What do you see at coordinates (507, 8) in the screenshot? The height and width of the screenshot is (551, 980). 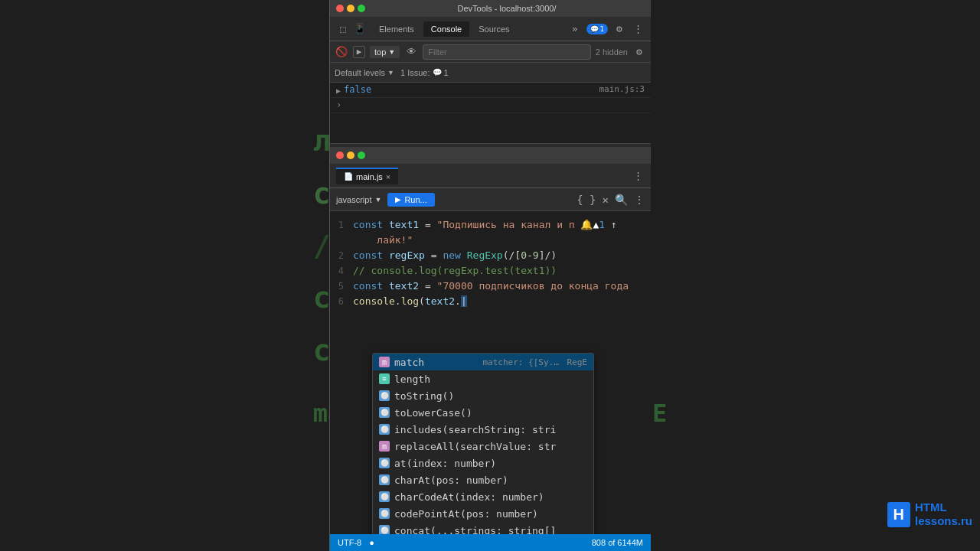 I see `window-title: DevTools - localhost:3000/` at bounding box center [507, 8].